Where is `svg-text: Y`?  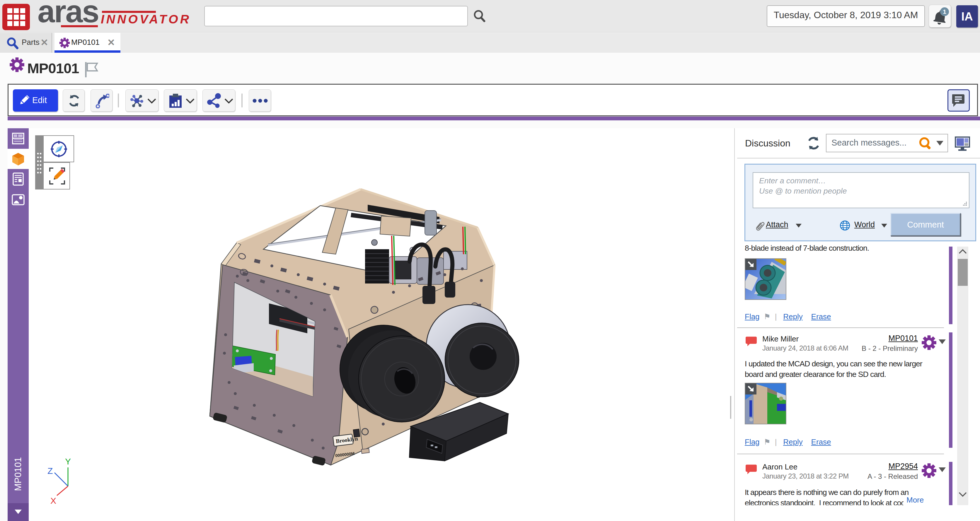 svg-text: Y is located at coordinates (68, 462).